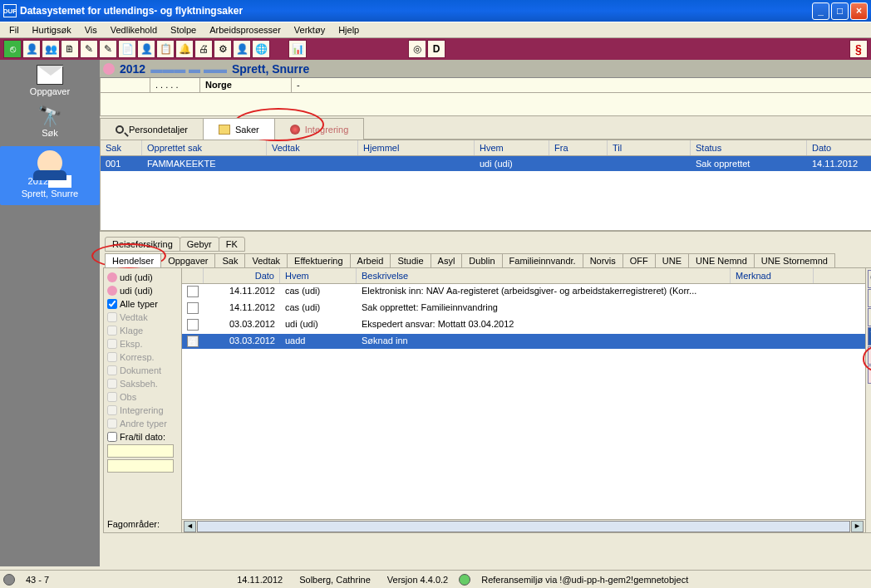  What do you see at coordinates (482, 261) in the screenshot?
I see `subtab-dublin: Dublin` at bounding box center [482, 261].